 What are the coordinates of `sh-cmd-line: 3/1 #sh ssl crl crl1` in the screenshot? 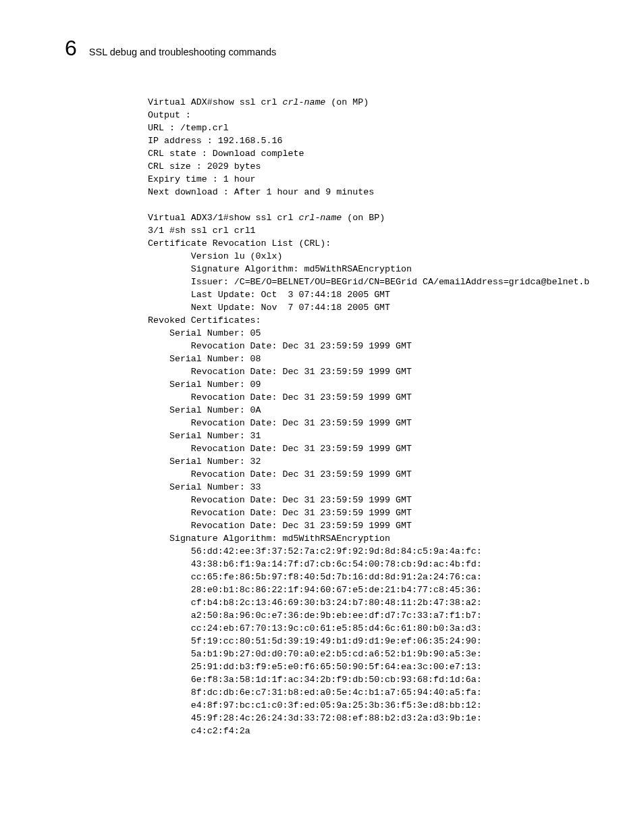 It's located at (202, 231).